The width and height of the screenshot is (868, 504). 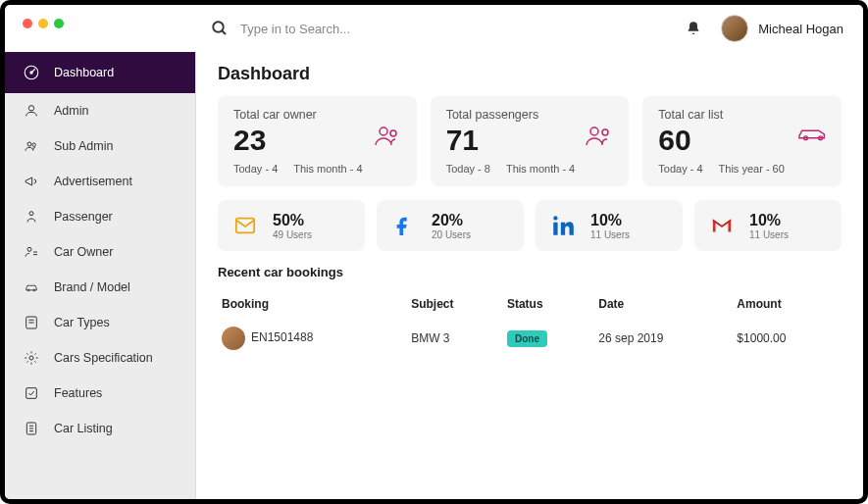 What do you see at coordinates (387, 29) in the screenshot?
I see `search-input` at bounding box center [387, 29].